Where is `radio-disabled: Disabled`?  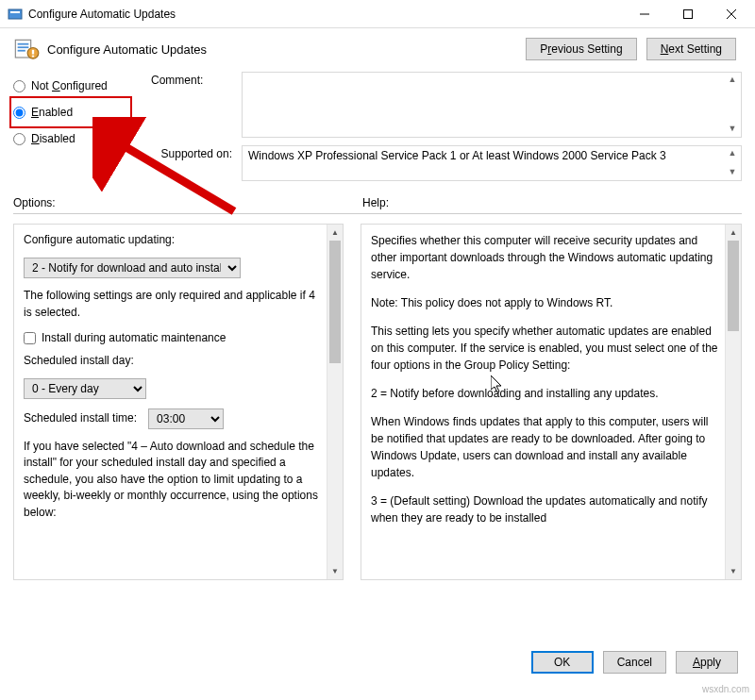
radio-disabled: Disabled is located at coordinates (79, 139).